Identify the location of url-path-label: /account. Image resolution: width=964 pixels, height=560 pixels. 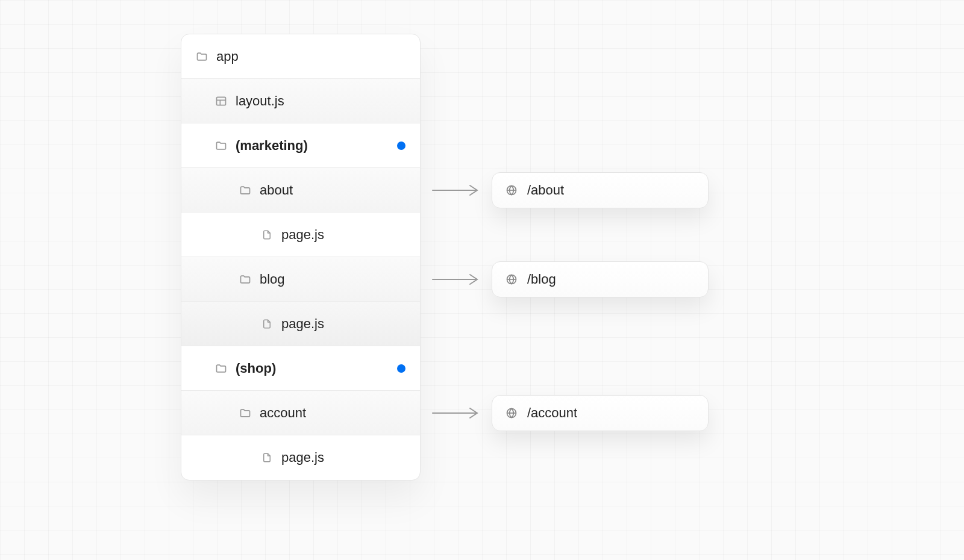
(618, 413).